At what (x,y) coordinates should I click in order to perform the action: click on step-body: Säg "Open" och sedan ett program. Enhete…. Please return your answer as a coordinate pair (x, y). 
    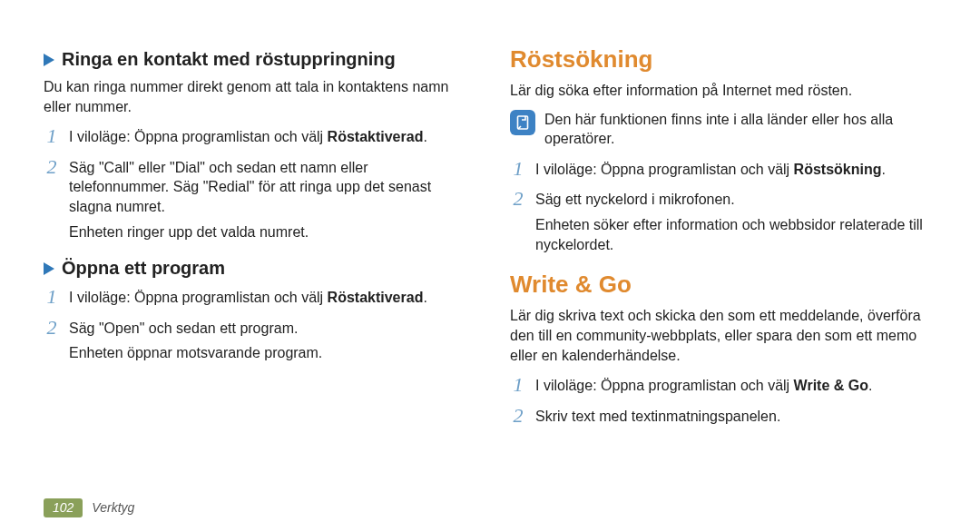
    Looking at the image, I should click on (270, 343).